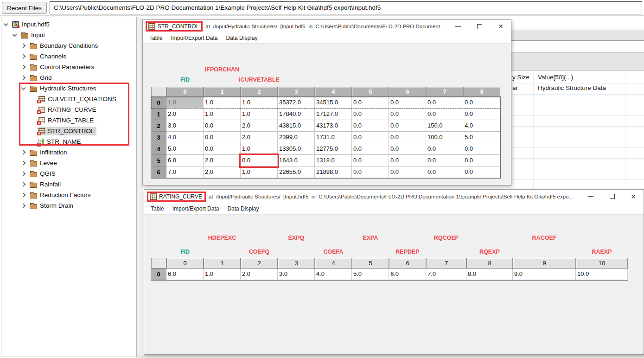  Describe the element at coordinates (185, 173) in the screenshot. I see `cell-r6c0: 7.0` at that location.